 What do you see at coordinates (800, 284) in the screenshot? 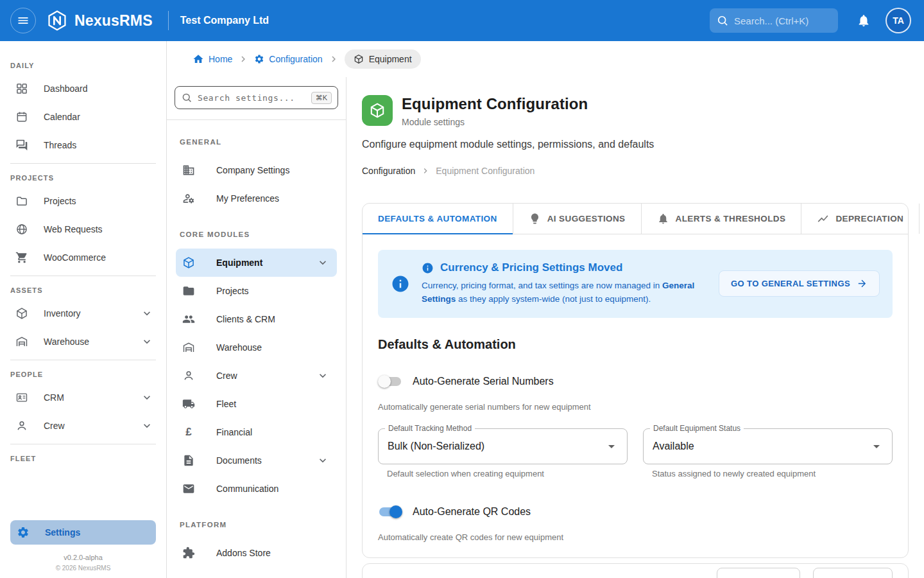
I see `go-to-general-settings-button: GO TO GENERAL SETTINGS` at bounding box center [800, 284].